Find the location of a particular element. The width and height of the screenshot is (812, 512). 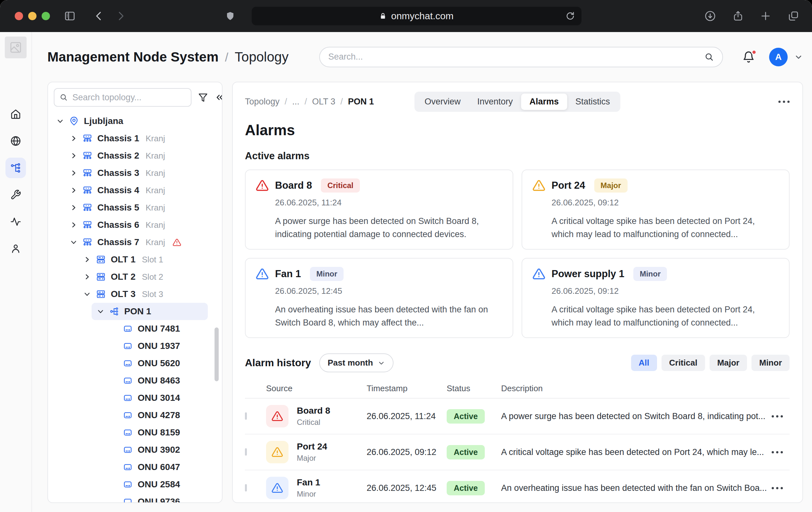

tree-node: ONU 6047 is located at coordinates (135, 467).